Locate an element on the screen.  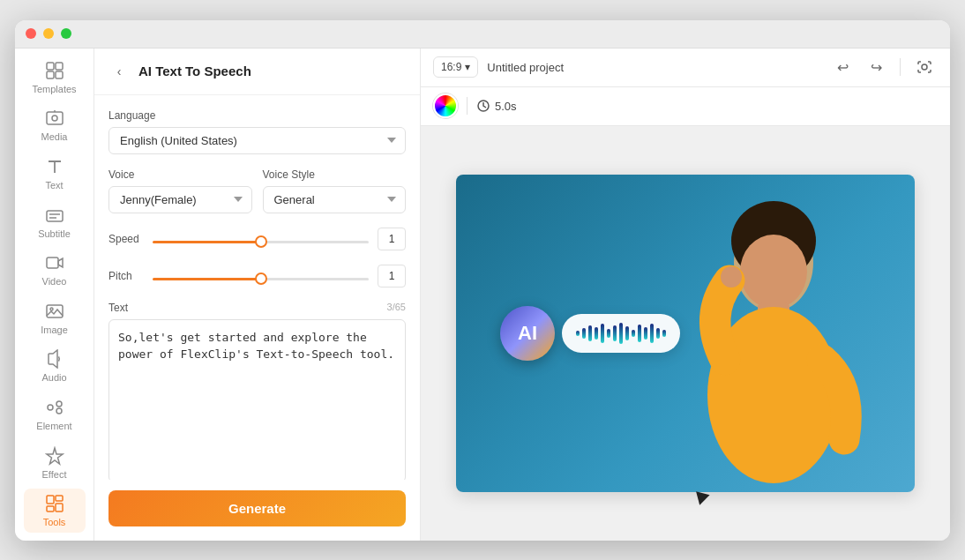
clock-icon is located at coordinates (483, 106).